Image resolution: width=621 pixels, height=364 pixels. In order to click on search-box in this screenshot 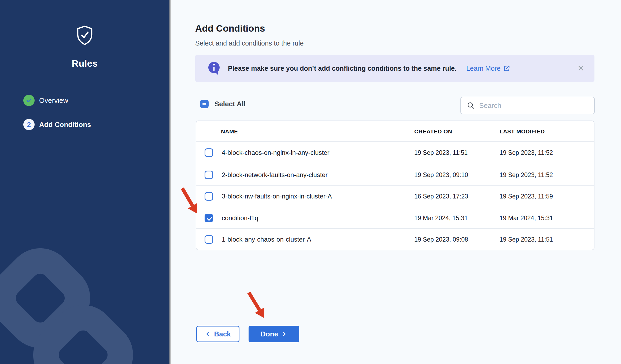, I will do `click(528, 106)`.